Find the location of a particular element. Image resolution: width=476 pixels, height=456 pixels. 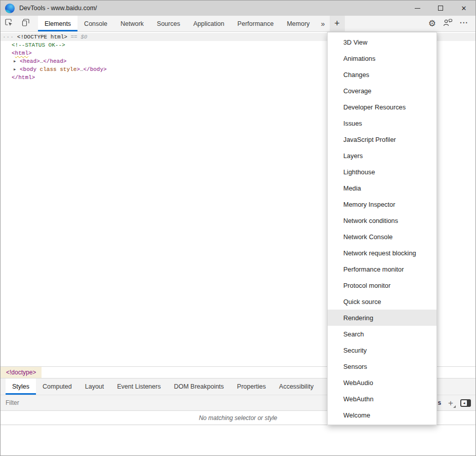

code-segment: == is located at coordinates (74, 37).